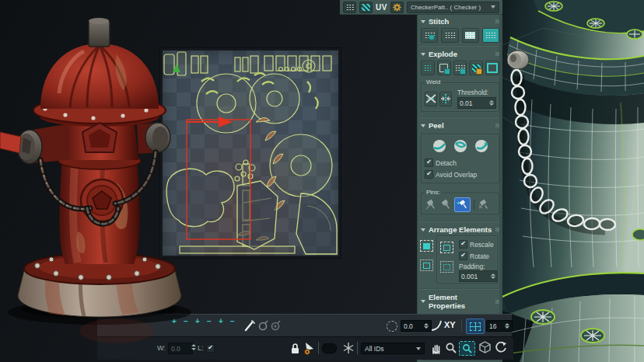  I want to click on pin-move-button, so click(431, 205).